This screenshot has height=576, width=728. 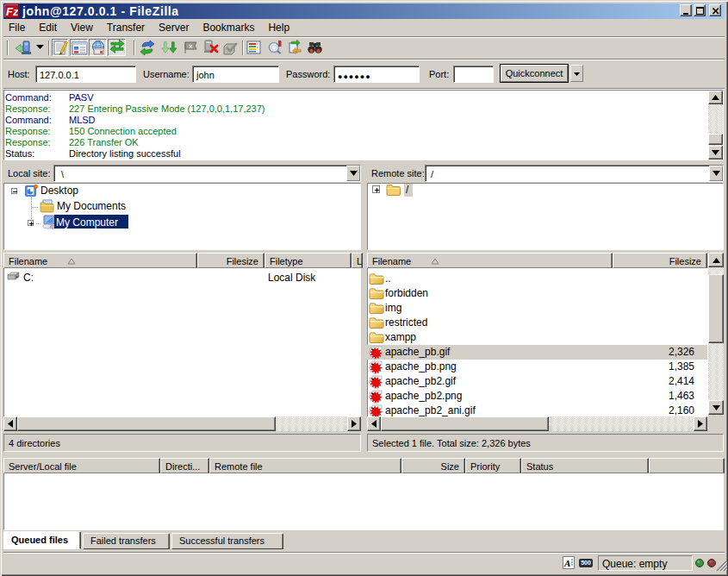 What do you see at coordinates (567, 563) in the screenshot?
I see `svg-text: A` at bounding box center [567, 563].